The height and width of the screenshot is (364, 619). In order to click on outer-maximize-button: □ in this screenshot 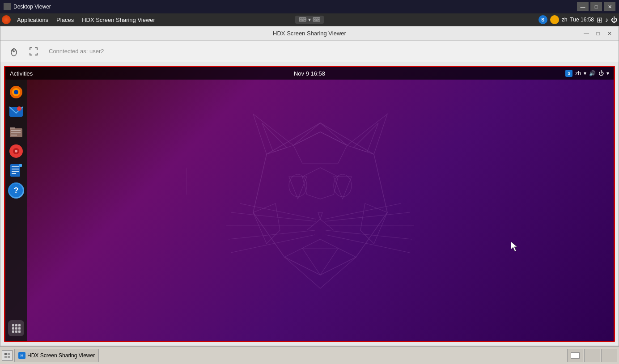, I will do `click(596, 7)`.